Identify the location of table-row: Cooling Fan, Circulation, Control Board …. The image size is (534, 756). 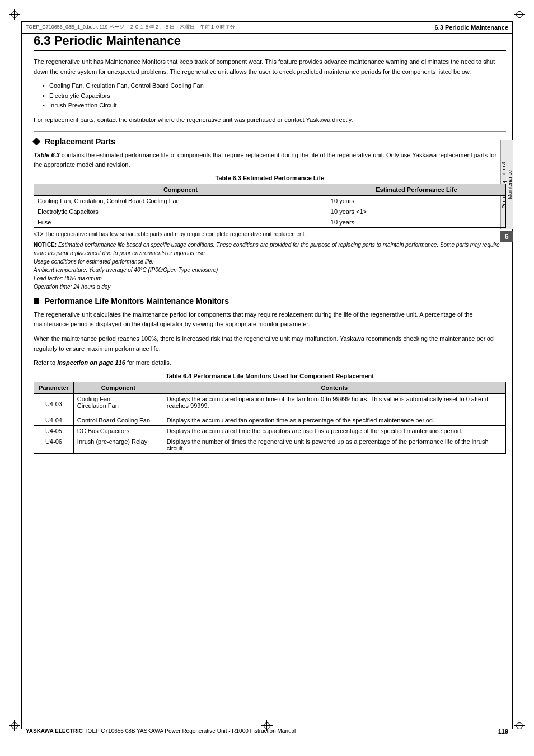
(270, 200).